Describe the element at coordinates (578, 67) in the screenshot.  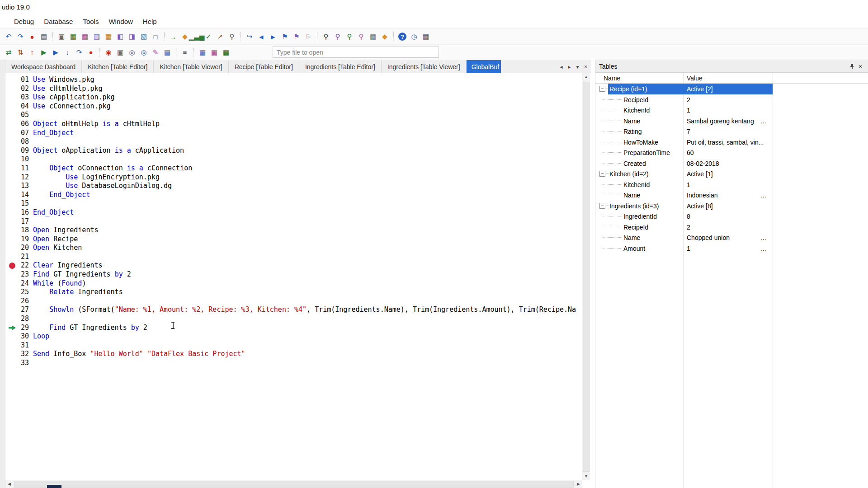
I see `tab-list-icon: ▾` at that location.